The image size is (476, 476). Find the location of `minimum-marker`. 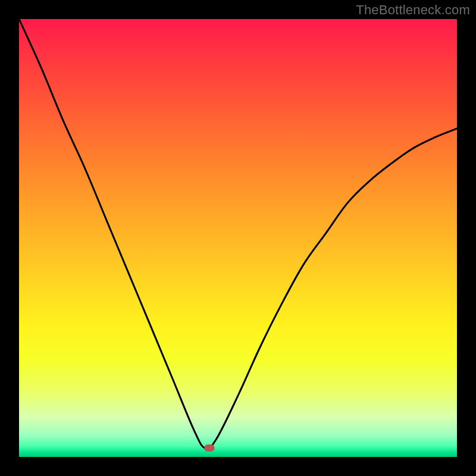

minimum-marker is located at coordinates (209, 448).